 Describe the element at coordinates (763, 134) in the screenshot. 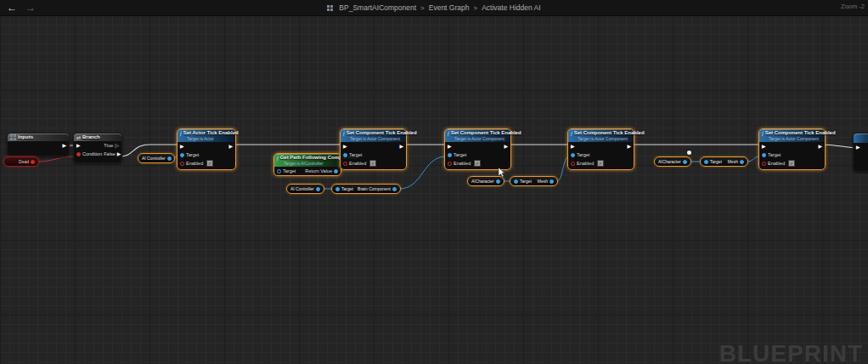

I see `function-icon: f` at that location.